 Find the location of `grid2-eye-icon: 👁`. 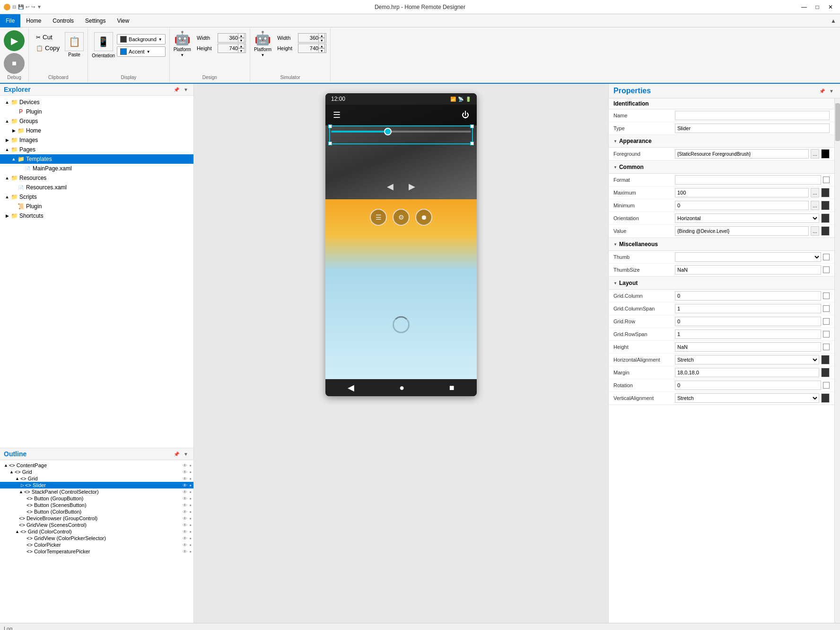

grid2-eye-icon: 👁 is located at coordinates (185, 479).